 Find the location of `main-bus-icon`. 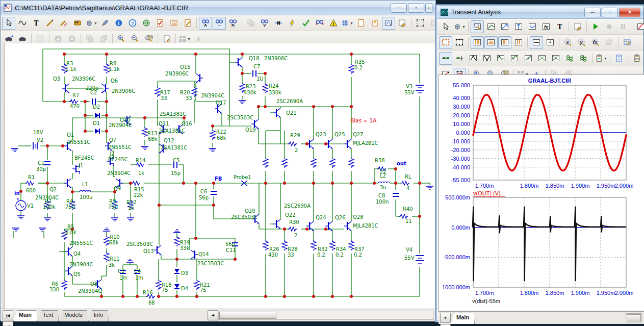

main-bus-icon is located at coordinates (78, 23).